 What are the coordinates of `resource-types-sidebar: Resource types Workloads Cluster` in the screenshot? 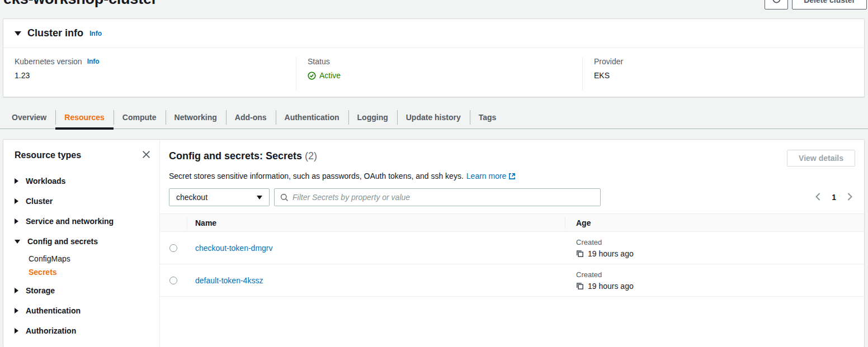 It's located at (82, 244).